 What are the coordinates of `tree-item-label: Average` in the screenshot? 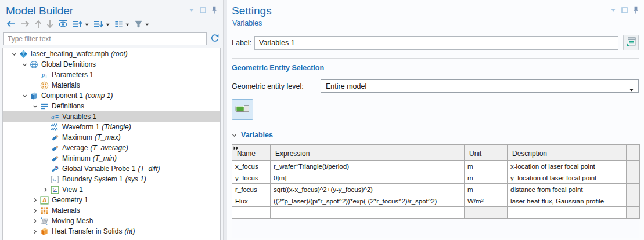 It's located at (75, 148).